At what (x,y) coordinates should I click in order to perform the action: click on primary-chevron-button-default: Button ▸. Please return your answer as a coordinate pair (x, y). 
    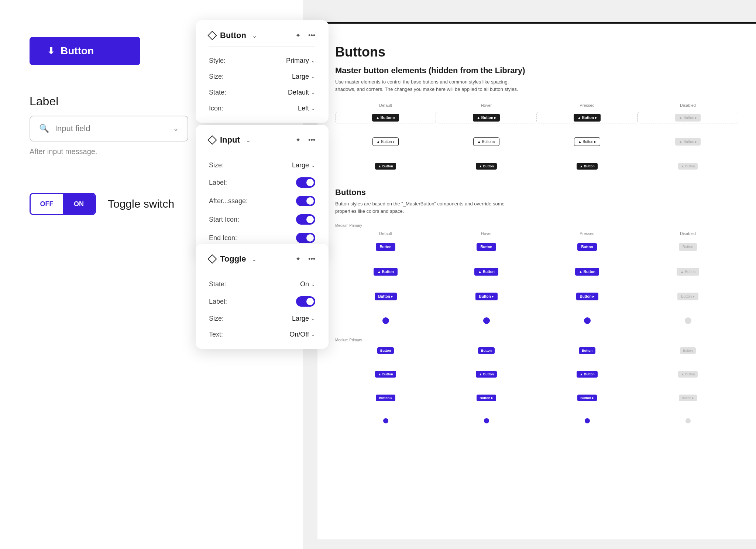
    Looking at the image, I should click on (386, 296).